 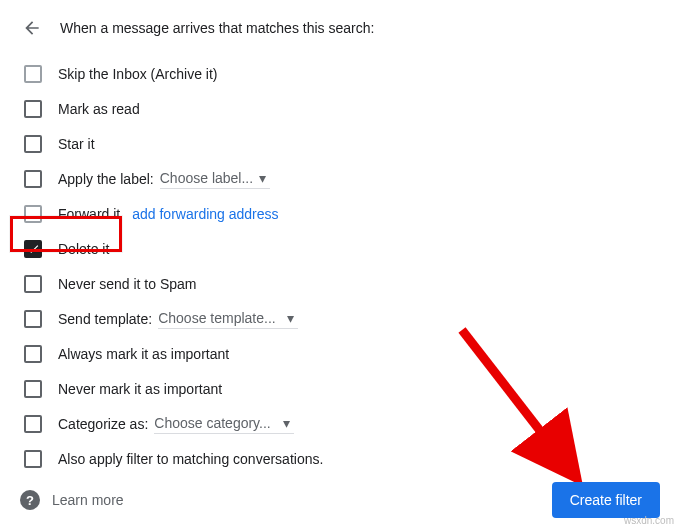 What do you see at coordinates (128, 284) in the screenshot?
I see `never-spam-label: Never send it to Spam` at bounding box center [128, 284].